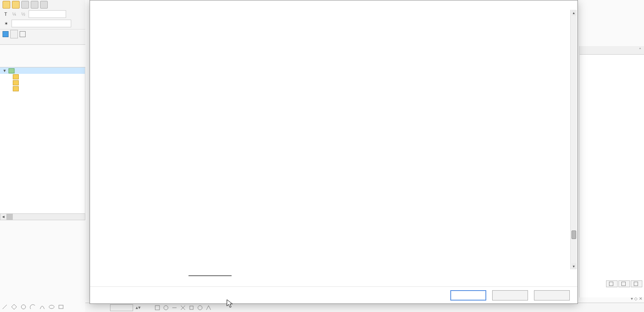  What do you see at coordinates (10, 62) in the screenshot?
I see `tab-info-column` at bounding box center [10, 62].